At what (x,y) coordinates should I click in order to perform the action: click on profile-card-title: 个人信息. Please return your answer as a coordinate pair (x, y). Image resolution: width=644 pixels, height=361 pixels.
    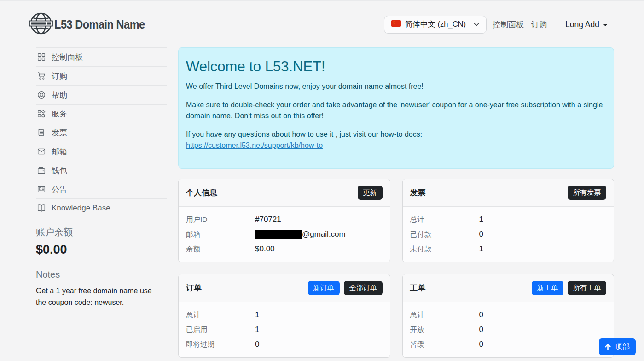
    Looking at the image, I should click on (202, 192).